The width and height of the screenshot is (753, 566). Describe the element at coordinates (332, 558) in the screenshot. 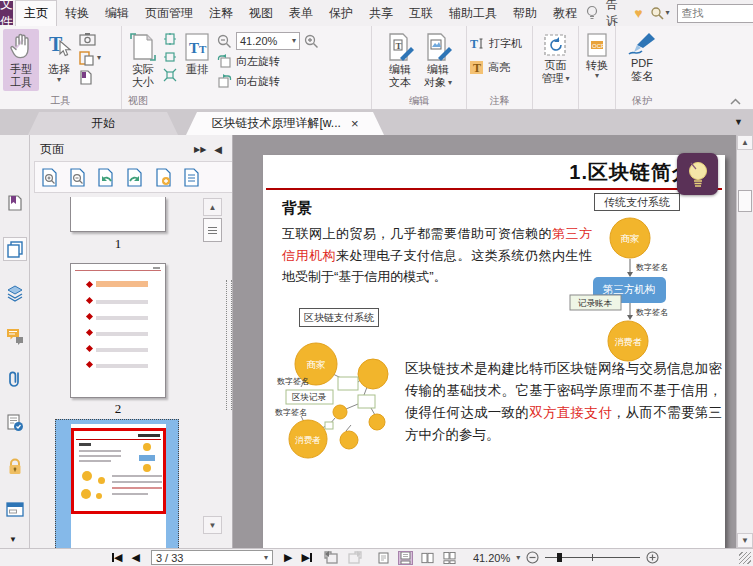

I see `previous-view-button` at that location.